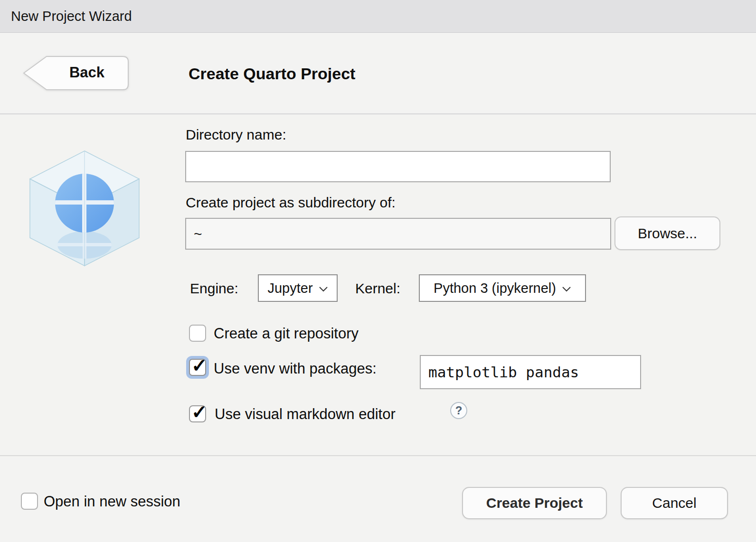 This screenshot has width=756, height=542. I want to click on create-project-button: Create Project, so click(535, 503).